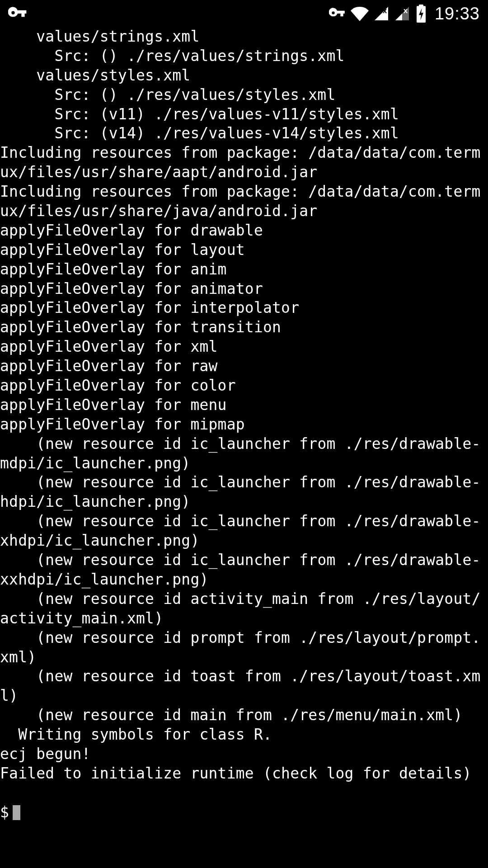 The height and width of the screenshot is (868, 488). What do you see at coordinates (109, 366) in the screenshot?
I see `terminal-line: applyFileOverlay for raw` at bounding box center [109, 366].